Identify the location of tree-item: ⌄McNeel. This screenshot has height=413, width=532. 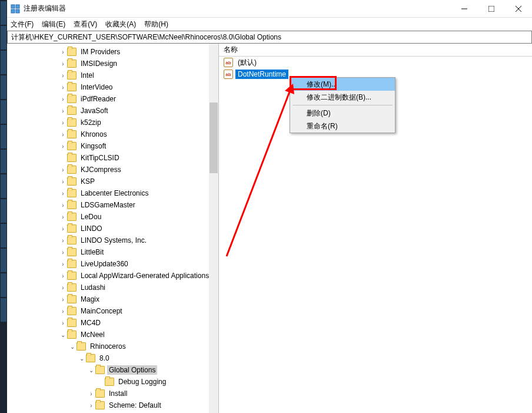
(113, 335).